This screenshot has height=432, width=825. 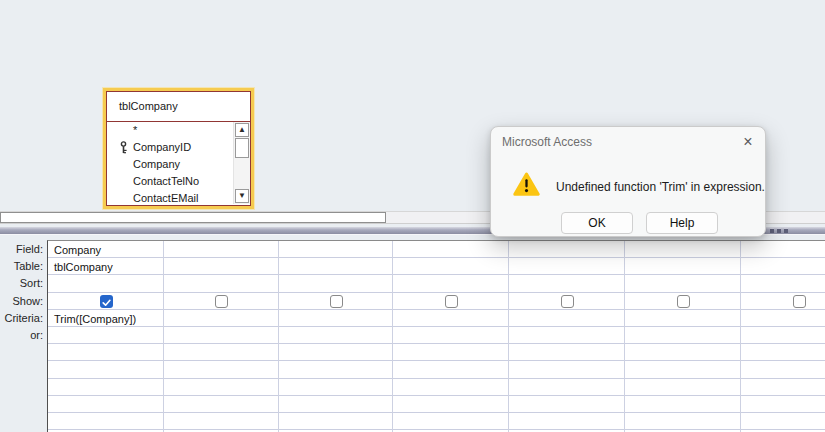 I want to click on grid-row-label: or:, so click(x=22, y=336).